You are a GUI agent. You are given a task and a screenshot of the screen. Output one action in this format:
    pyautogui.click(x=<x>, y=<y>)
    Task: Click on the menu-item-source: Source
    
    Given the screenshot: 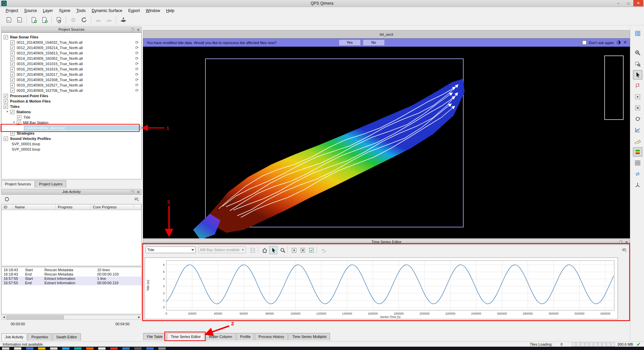 What is the action you would take?
    pyautogui.click(x=30, y=11)
    